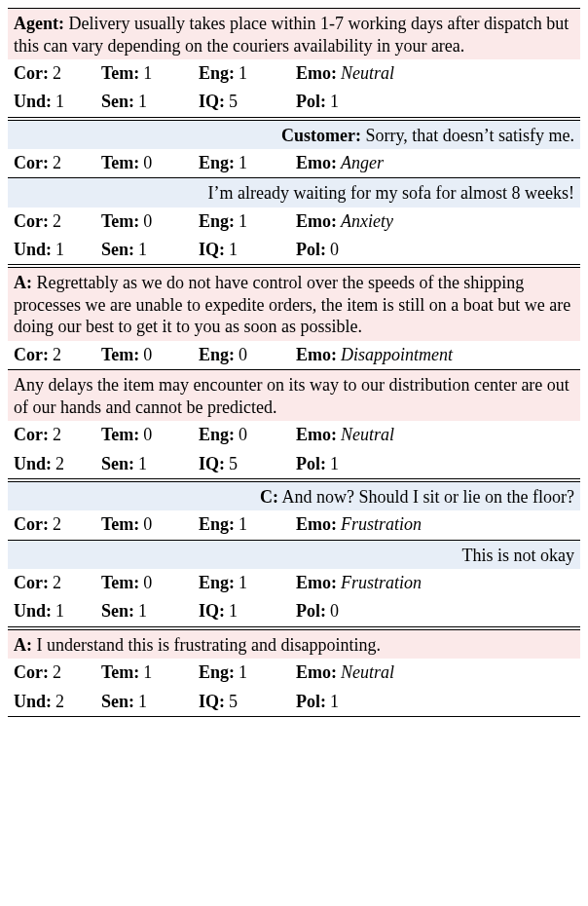 This screenshot has height=906, width=588. Describe the element at coordinates (294, 164) in the screenshot. I see `metrics-row: Cor:2 Tem:0 Eng:1 Emo:Anger` at that location.